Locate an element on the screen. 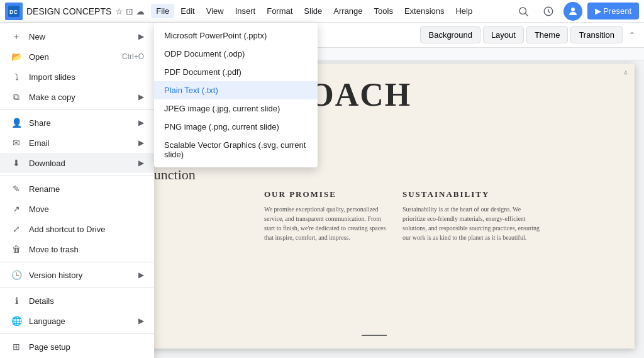 Image resolution: width=644 pixels, height=358 pixels. menu-item-open: 📂 Open Ctrl+O is located at coordinates (77, 57).